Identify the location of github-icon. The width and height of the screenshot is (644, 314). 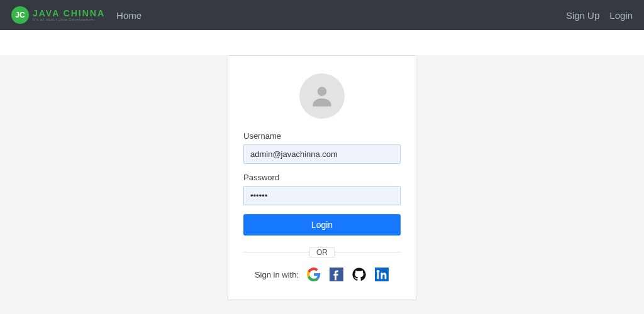
(359, 274).